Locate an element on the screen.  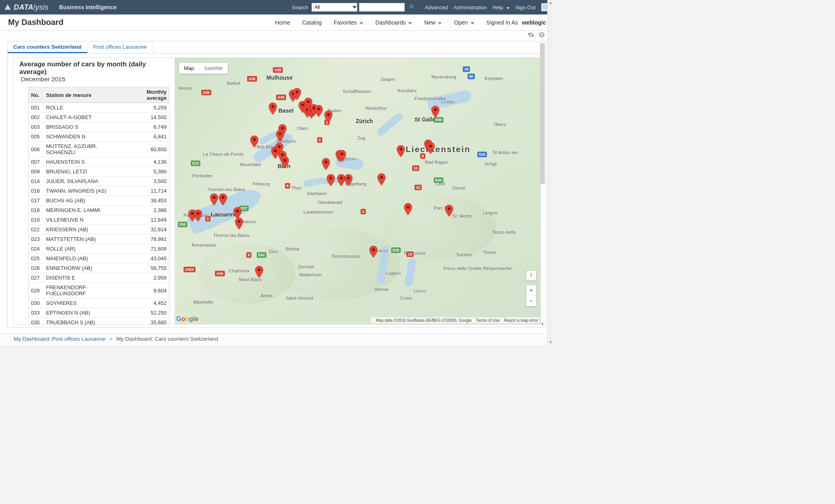
table-row: 016TWANN, WINGREIS (AS)11,714 is located at coordinates (99, 191).